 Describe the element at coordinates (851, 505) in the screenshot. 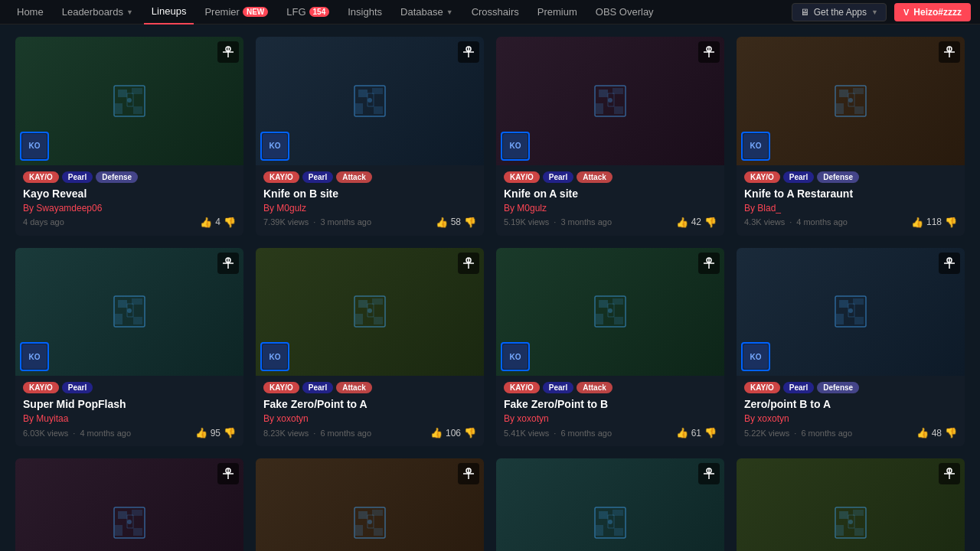

I see `card-11: KO KAY/OPearlAttack Flash - A Restaurant…` at that location.